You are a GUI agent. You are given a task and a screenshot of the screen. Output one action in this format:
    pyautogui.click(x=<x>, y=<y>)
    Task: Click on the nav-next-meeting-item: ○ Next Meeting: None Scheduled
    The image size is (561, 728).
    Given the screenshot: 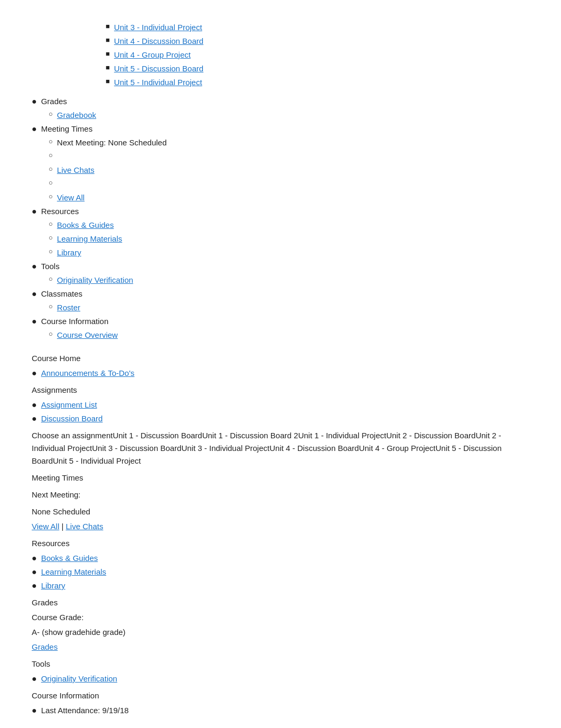 What is the action you would take?
    pyautogui.click(x=289, y=143)
    